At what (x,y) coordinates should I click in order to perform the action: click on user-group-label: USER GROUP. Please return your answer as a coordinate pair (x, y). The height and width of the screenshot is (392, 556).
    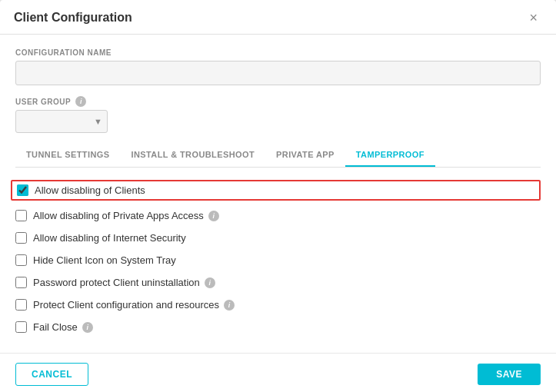
    Looking at the image, I should click on (43, 101).